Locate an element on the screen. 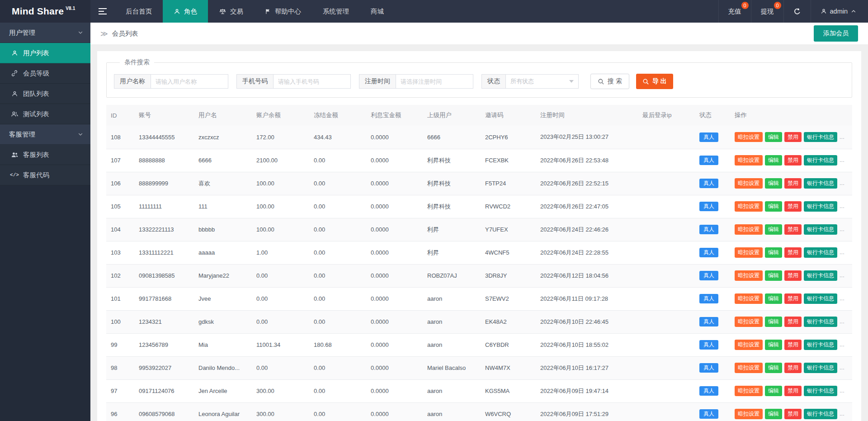 The image size is (868, 421). users-icon is located at coordinates (14, 114).